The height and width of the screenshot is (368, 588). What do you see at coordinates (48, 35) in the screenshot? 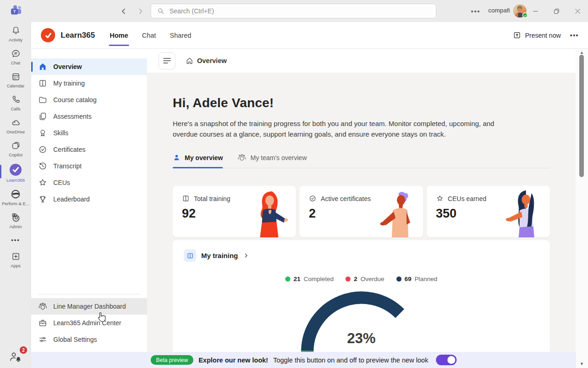
I see `learn365-logo-icon` at bounding box center [48, 35].